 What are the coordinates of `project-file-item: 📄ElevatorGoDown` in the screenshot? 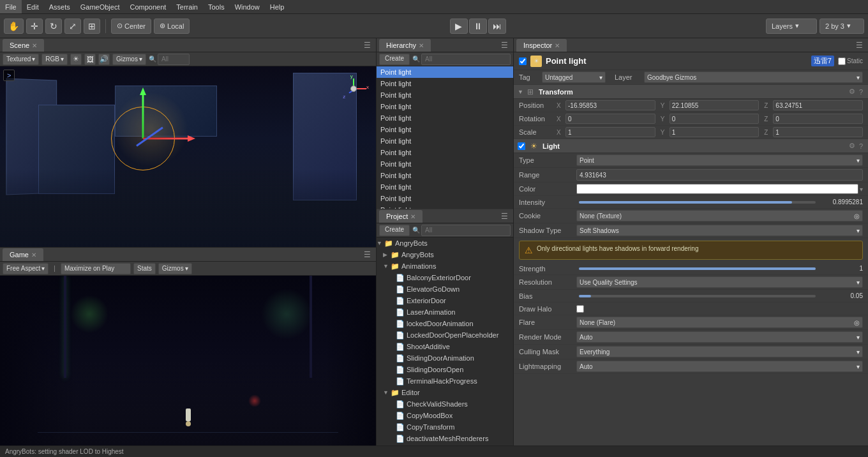 It's located at (445, 289).